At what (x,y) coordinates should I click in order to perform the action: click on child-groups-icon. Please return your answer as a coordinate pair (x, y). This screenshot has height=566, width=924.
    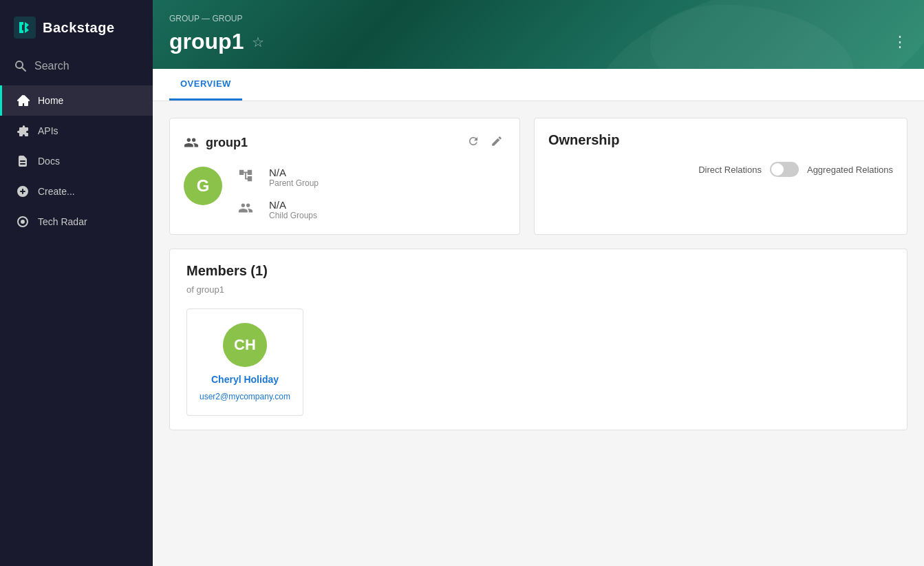
    Looking at the image, I should click on (246, 209).